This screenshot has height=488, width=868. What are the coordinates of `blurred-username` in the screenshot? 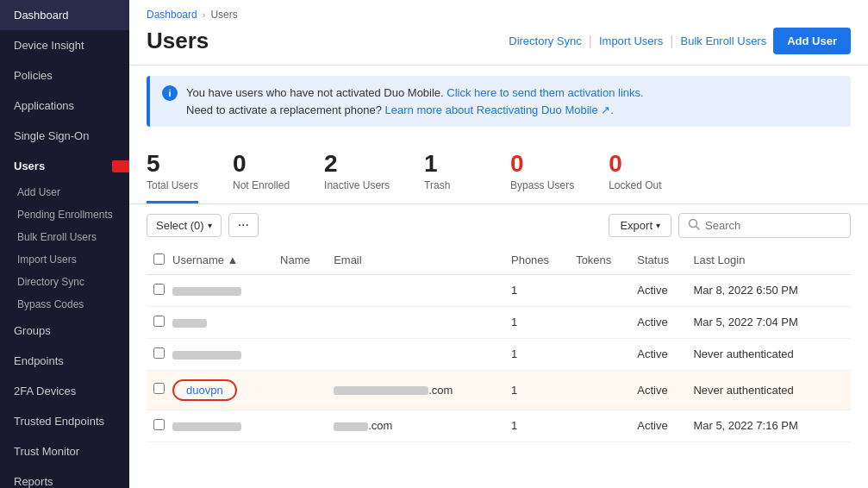 It's located at (207, 427).